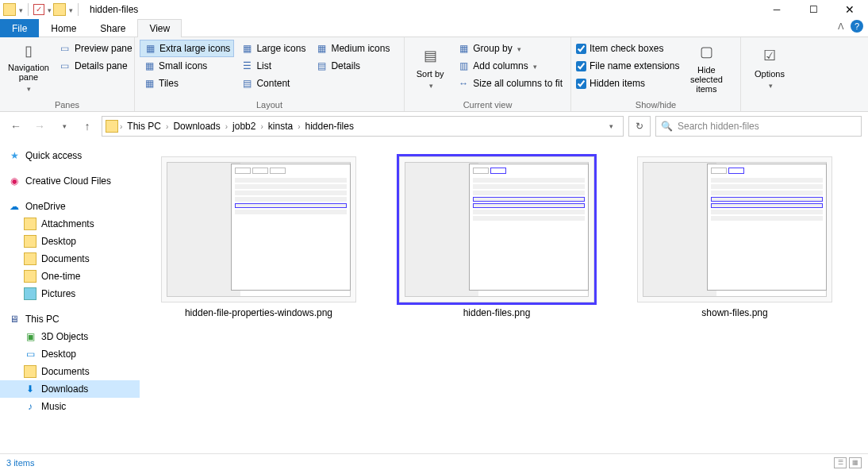 This screenshot has width=868, height=470. Describe the element at coordinates (813, 10) in the screenshot. I see `maximize-button: ☐` at that location.